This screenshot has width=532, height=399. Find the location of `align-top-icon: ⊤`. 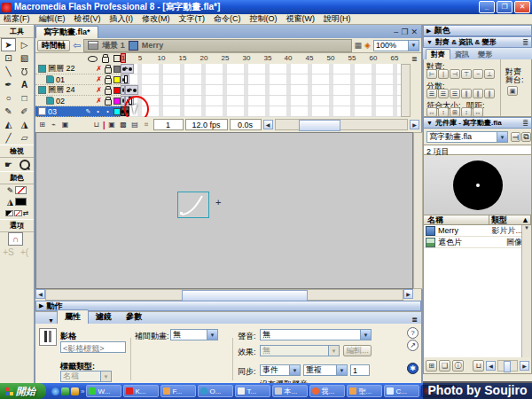

align-top-icon: ⊤ is located at coordinates (466, 74).